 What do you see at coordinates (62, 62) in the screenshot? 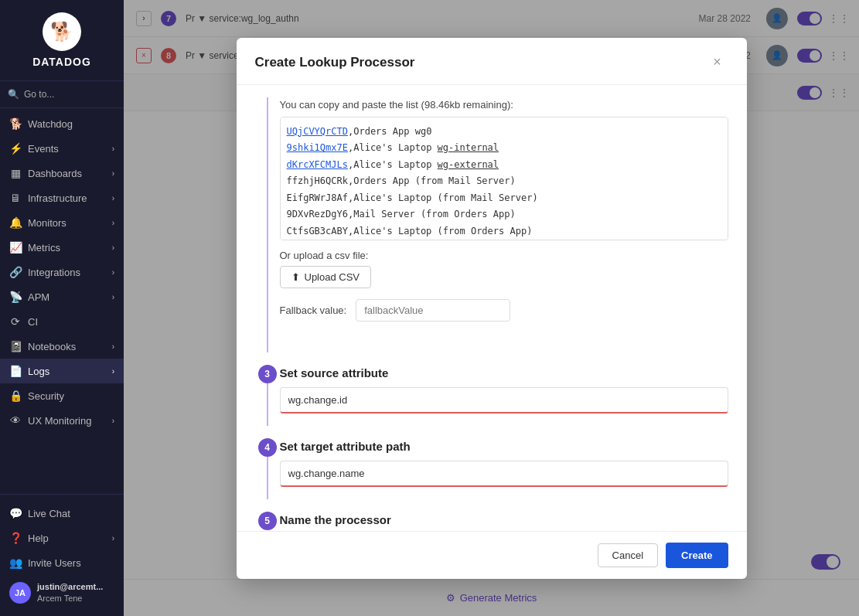
I see `logo-text: DATADOG` at bounding box center [62, 62].